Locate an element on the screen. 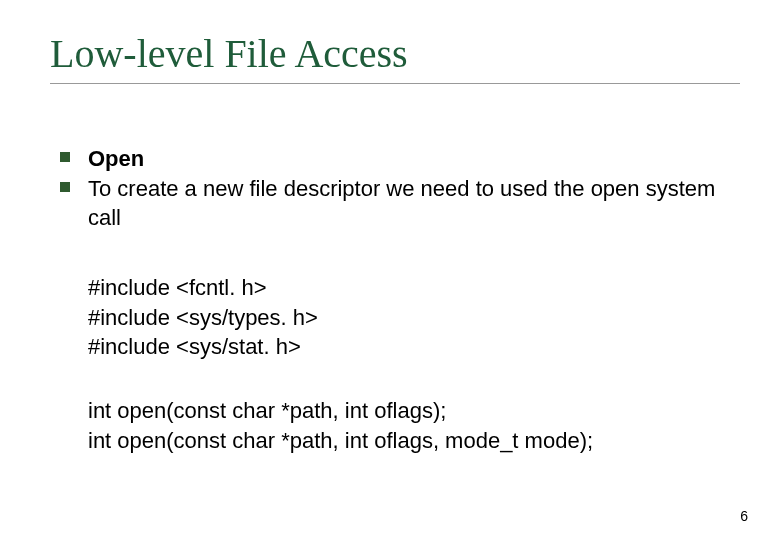 This screenshot has height=540, width=780. prototypes-group: int open(const char *path, int oflags); … is located at coordinates (414, 426).